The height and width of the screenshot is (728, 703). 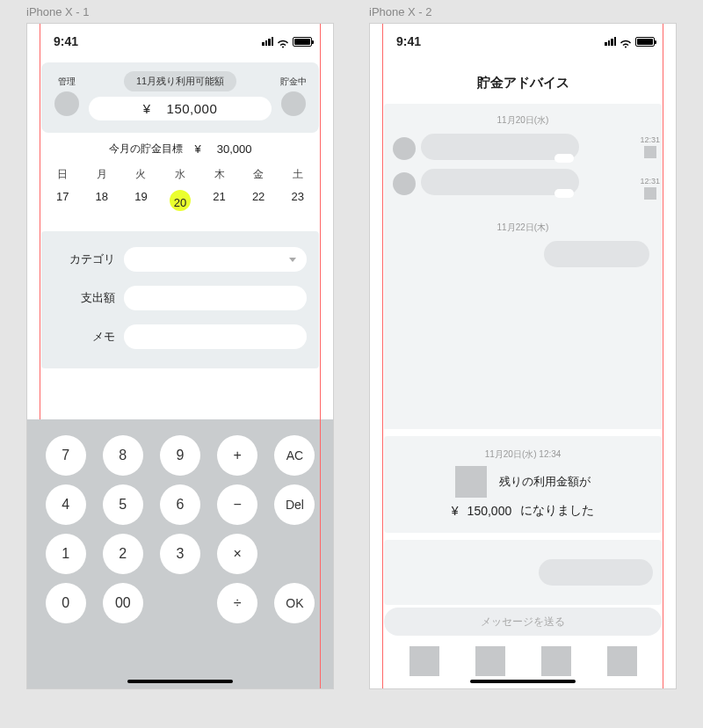 I want to click on memo-input, so click(x=215, y=337).